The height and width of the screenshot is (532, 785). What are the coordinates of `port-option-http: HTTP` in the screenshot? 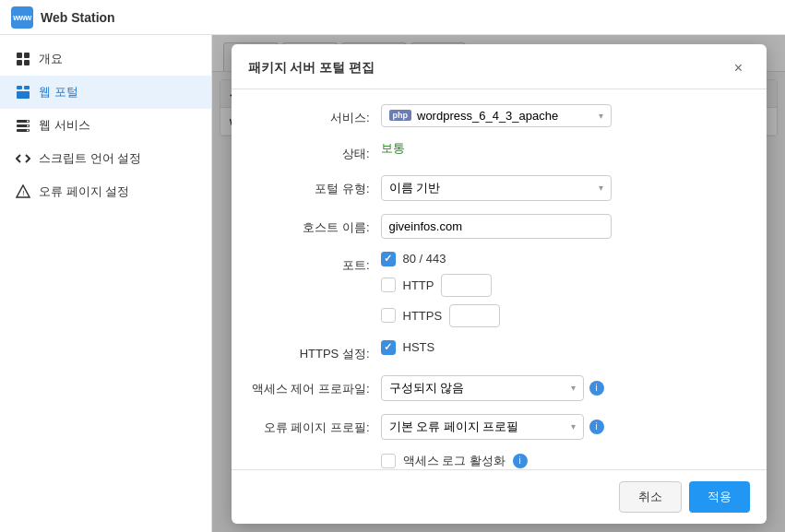 It's located at (437, 286).